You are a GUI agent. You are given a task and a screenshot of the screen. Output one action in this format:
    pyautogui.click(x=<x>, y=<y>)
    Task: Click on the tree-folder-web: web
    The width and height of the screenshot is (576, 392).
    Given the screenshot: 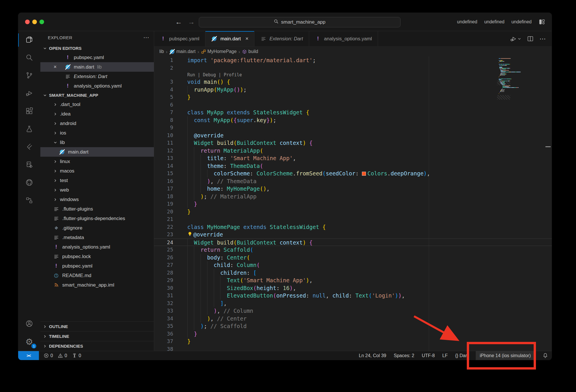 What is the action you would take?
    pyautogui.click(x=97, y=190)
    